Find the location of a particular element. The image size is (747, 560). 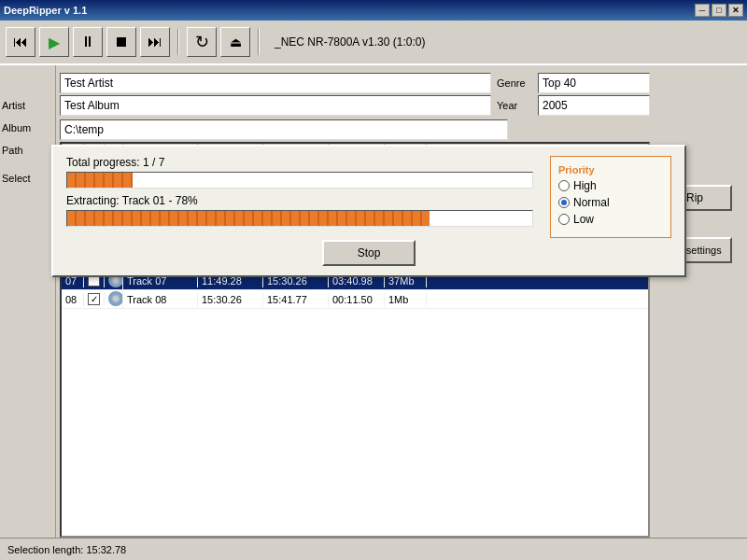

eject-button: ⏏ is located at coordinates (235, 42).